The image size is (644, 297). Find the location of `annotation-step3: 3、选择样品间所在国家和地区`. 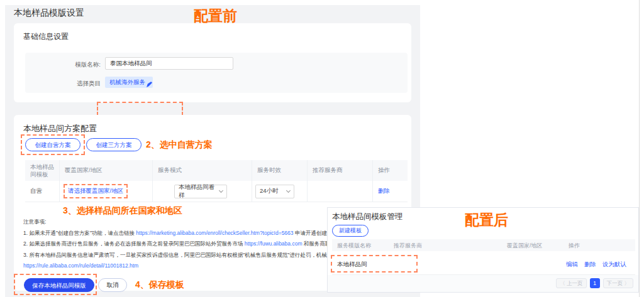

annotation-step3: 3、选择样品间所在国家和地区 is located at coordinates (123, 211).